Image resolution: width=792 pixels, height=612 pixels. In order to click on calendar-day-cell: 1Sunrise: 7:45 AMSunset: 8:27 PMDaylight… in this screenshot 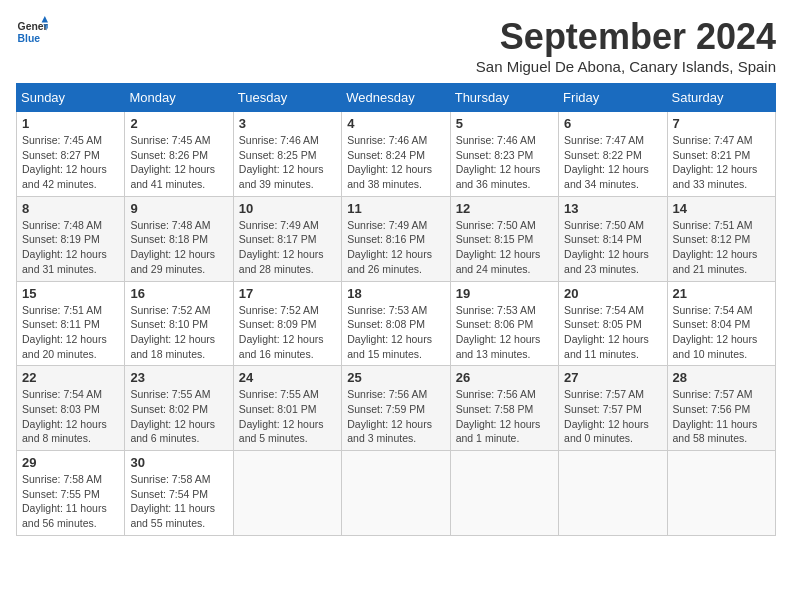, I will do `click(71, 154)`.